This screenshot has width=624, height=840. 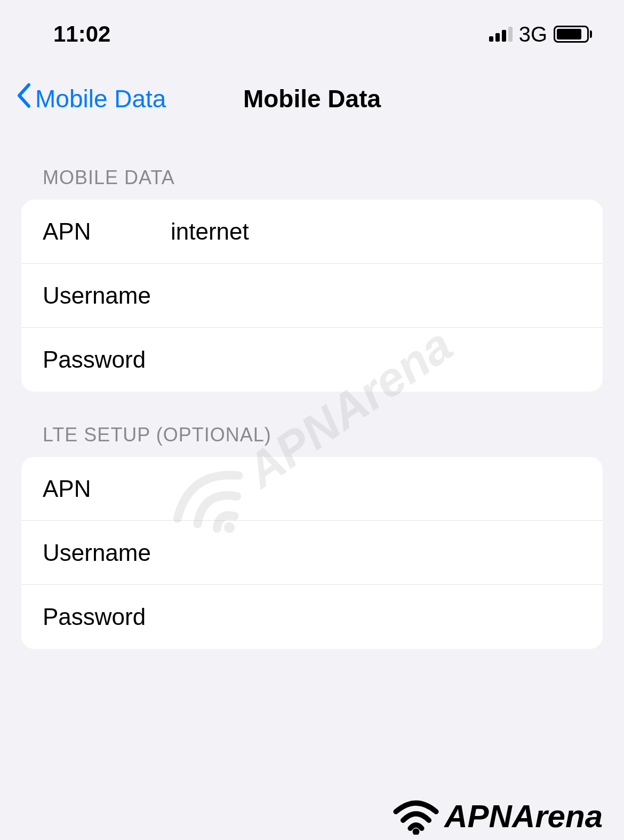 I want to click on status-bar: 11:02 3G, so click(x=312, y=29).